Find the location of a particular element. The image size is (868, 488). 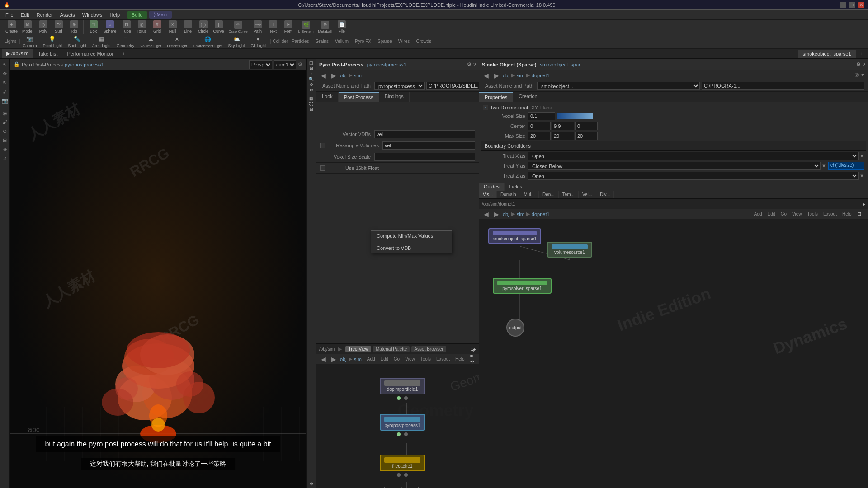

dyn-view: View is located at coordinates (797, 214).